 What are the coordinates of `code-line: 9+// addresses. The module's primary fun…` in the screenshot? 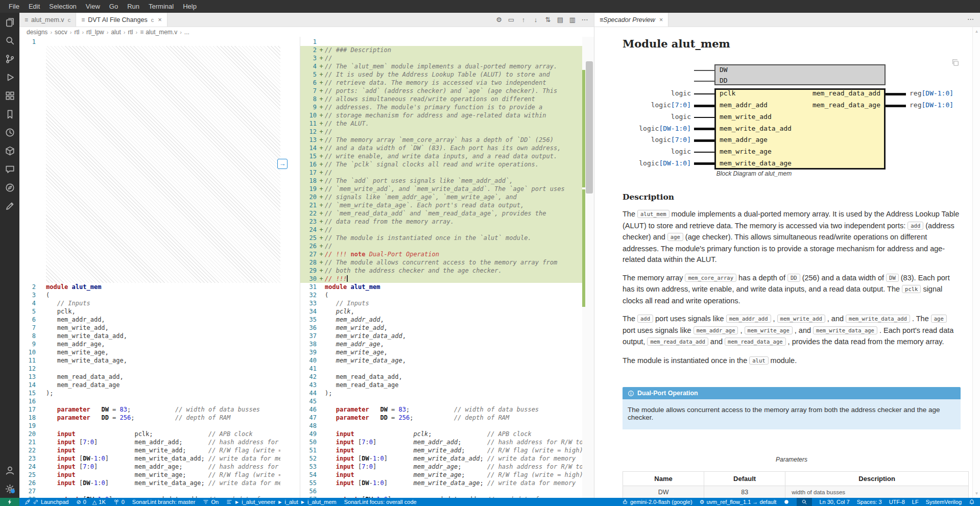 It's located at (441, 107).